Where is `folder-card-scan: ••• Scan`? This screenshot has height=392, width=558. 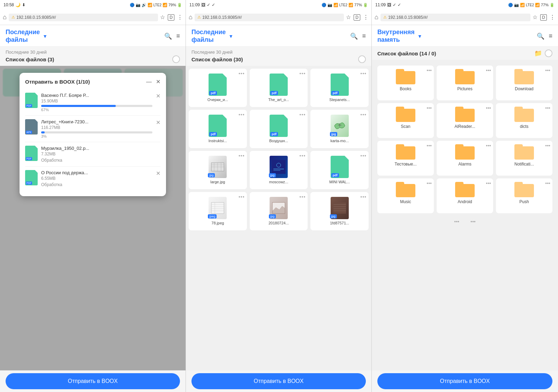
folder-card-scan: ••• Scan is located at coordinates (406, 121).